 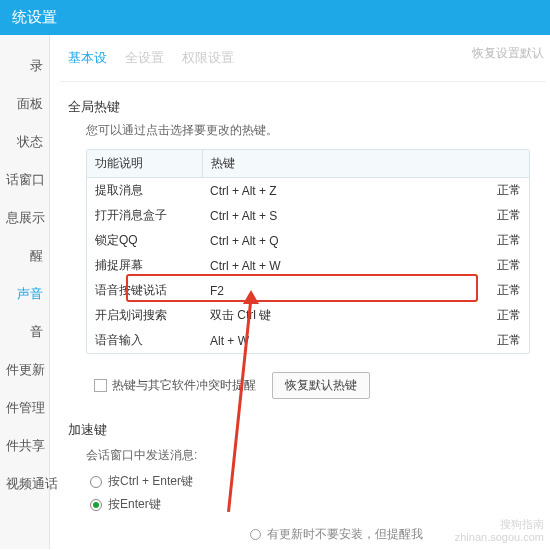 I want to click on tab-basic: 基本设, so click(x=88, y=58).